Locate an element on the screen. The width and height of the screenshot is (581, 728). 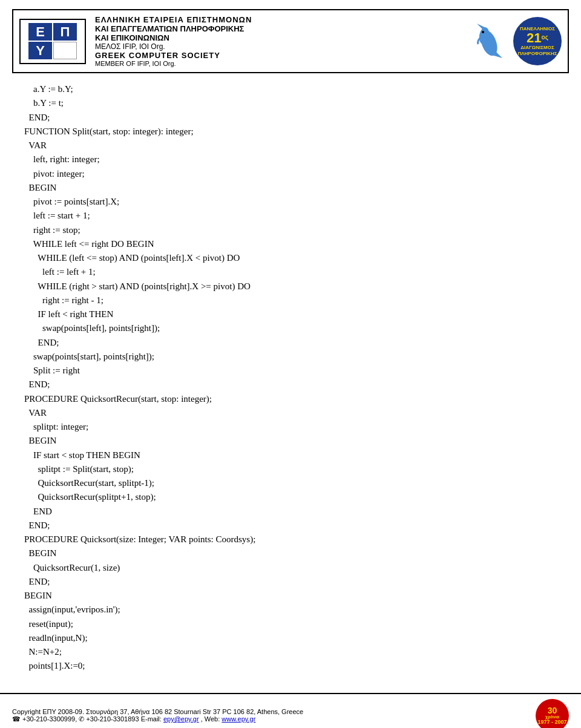
code-line-26: IF start < stop THEN BEGIN is located at coordinates (290, 455).